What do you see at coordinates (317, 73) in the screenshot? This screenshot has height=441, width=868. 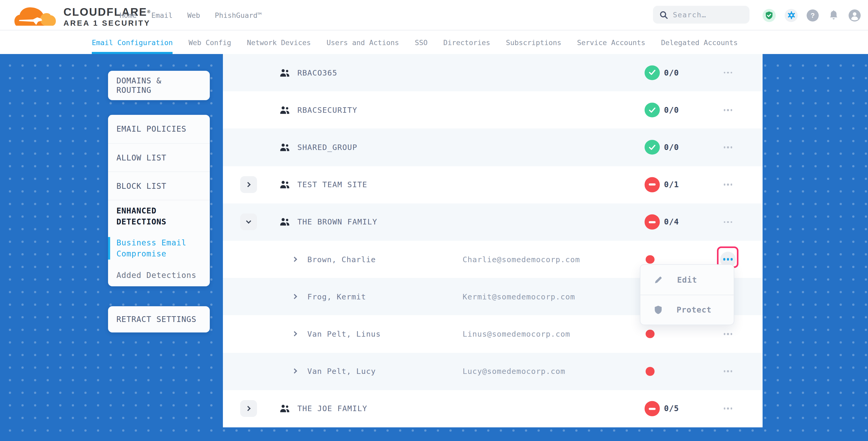 I see `group-name: RBACO365` at bounding box center [317, 73].